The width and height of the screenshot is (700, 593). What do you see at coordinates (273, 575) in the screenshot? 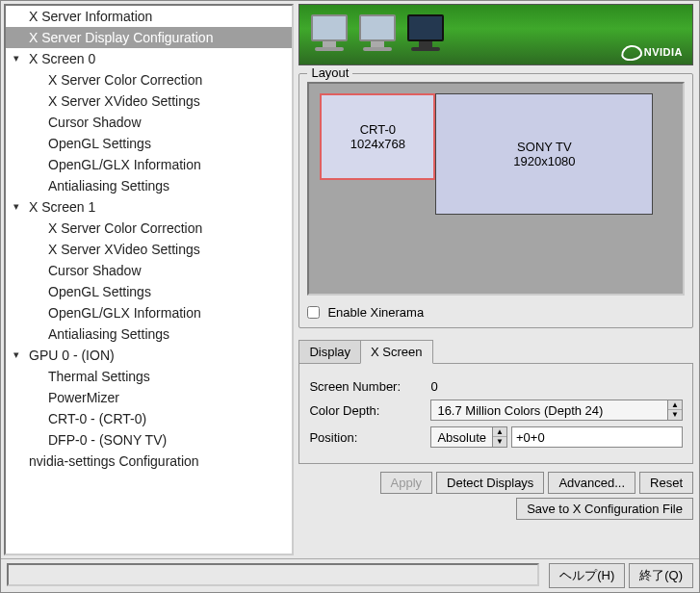
I see `status-bar` at bounding box center [273, 575].